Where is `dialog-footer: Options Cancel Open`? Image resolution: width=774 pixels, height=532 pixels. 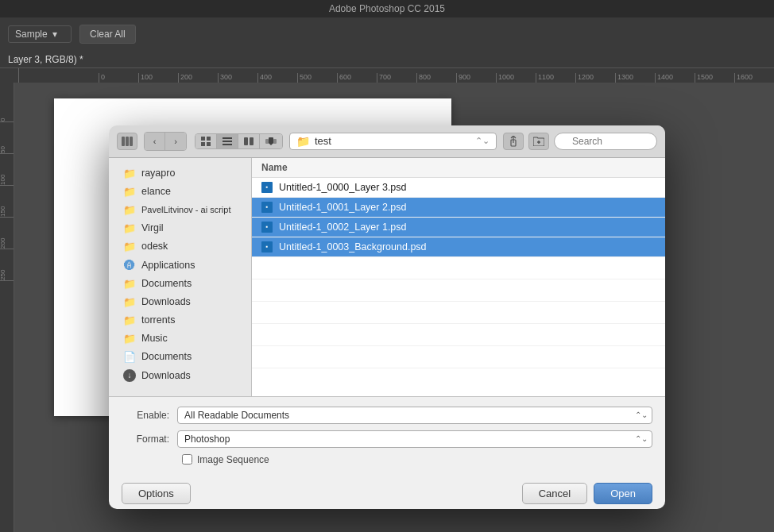 dialog-footer: Options Cancel Open is located at coordinates (387, 492).